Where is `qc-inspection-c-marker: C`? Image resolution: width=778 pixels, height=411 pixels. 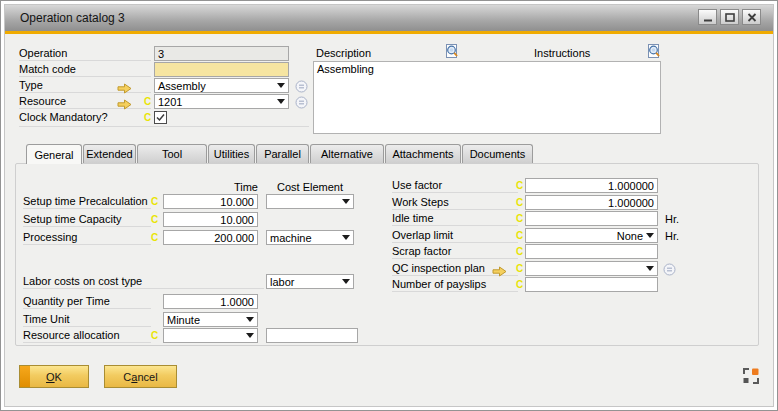 qc-inspection-c-marker: C is located at coordinates (520, 268).